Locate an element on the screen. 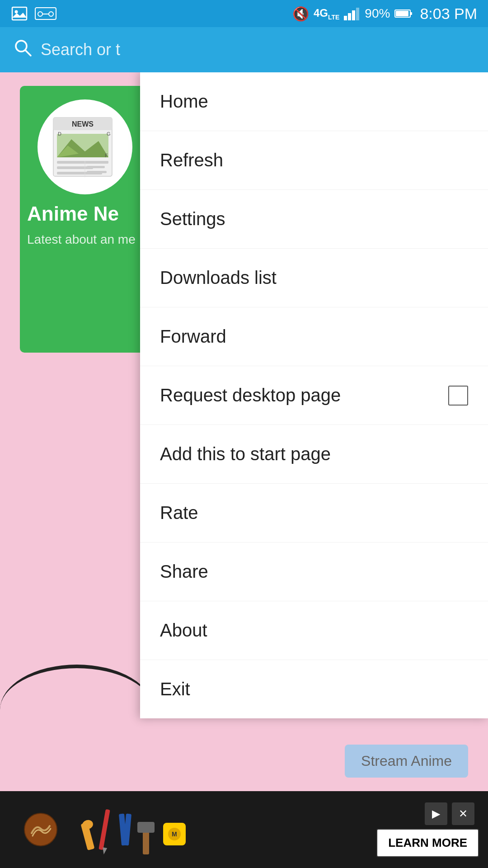  address-bar: Search or t is located at coordinates (244, 50).